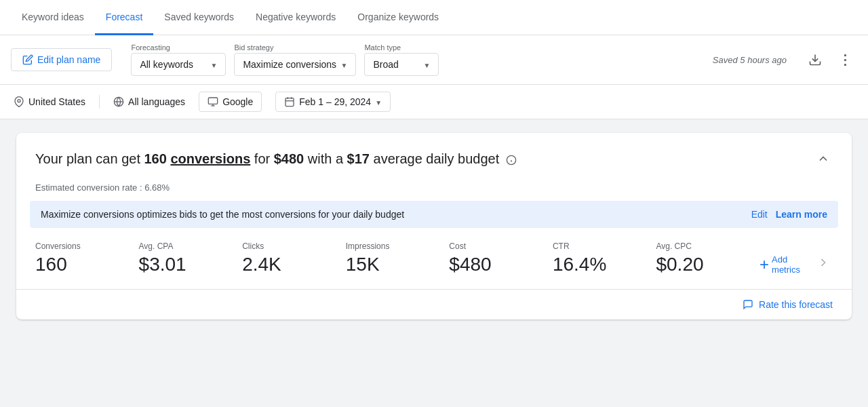 The image size is (868, 407). Describe the element at coordinates (796, 305) in the screenshot. I see `rate-forecast-label: Rate this forecast` at that location.